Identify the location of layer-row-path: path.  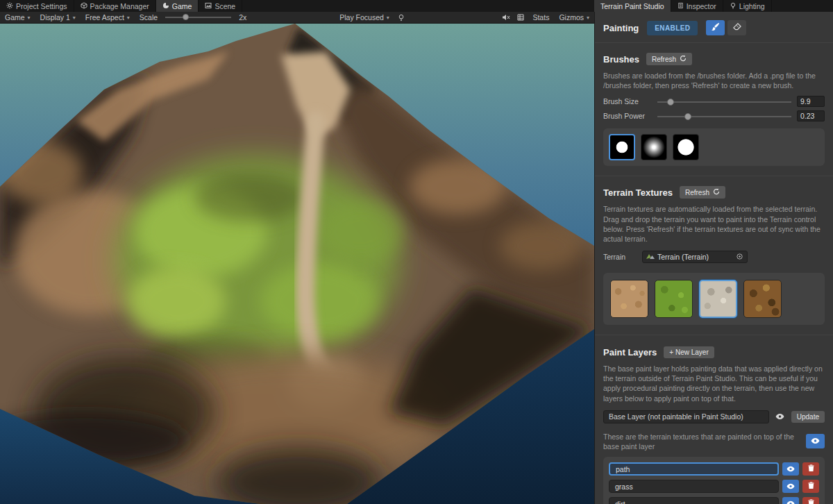
(714, 469).